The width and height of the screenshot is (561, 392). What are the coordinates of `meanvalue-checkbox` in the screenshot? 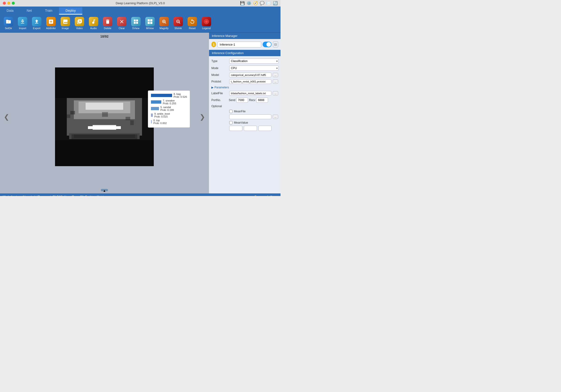 It's located at (231, 123).